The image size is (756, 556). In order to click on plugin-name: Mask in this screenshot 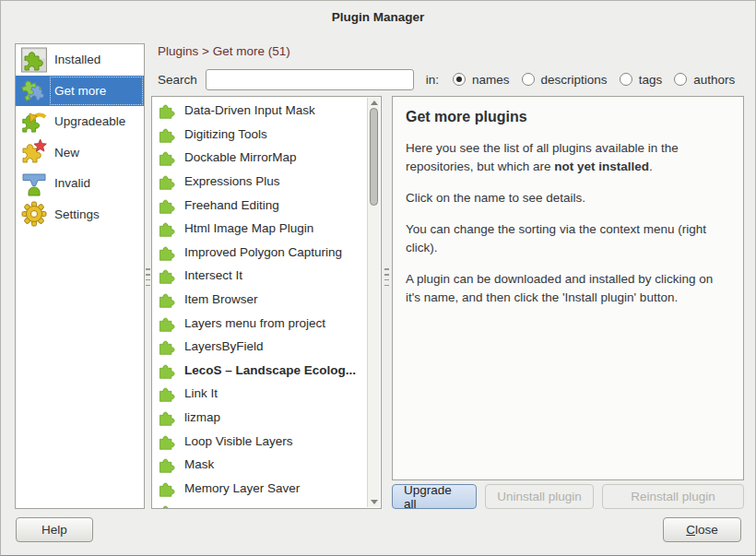, I will do `click(199, 465)`.